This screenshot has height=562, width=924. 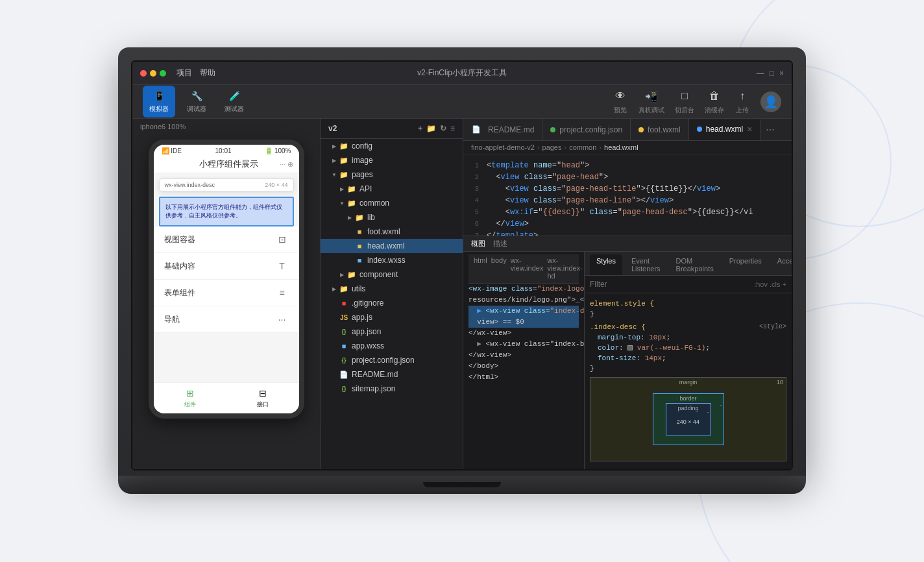 What do you see at coordinates (695, 265) in the screenshot?
I see `styles-tab-dom-breakpoints: DOM Breakpoints` at bounding box center [695, 265].